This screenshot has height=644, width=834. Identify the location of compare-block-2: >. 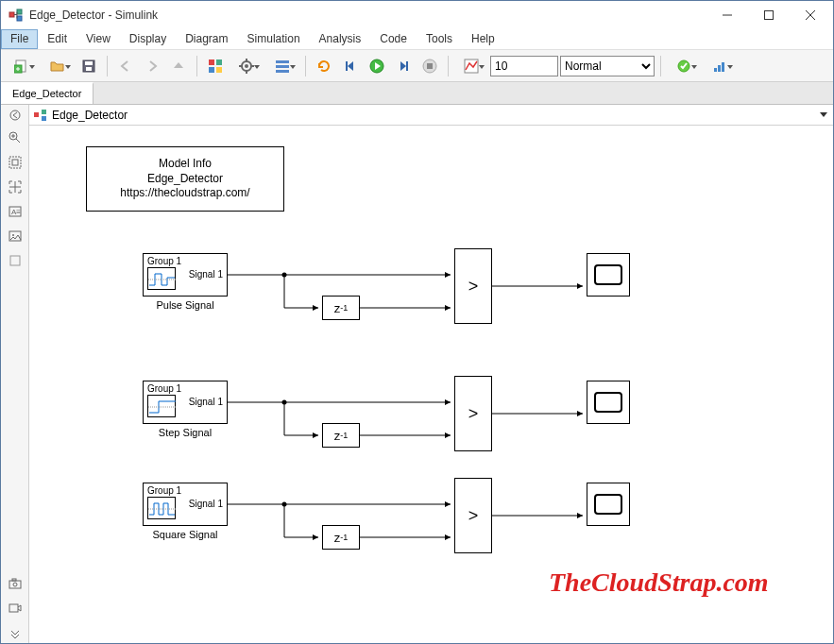
(473, 414).